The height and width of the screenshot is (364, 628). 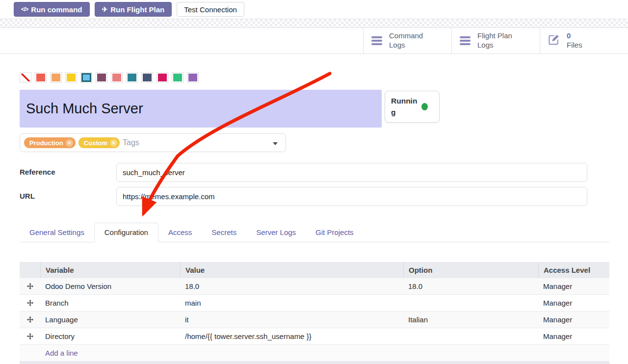 I want to click on reference-field-row: Reference, so click(x=314, y=173).